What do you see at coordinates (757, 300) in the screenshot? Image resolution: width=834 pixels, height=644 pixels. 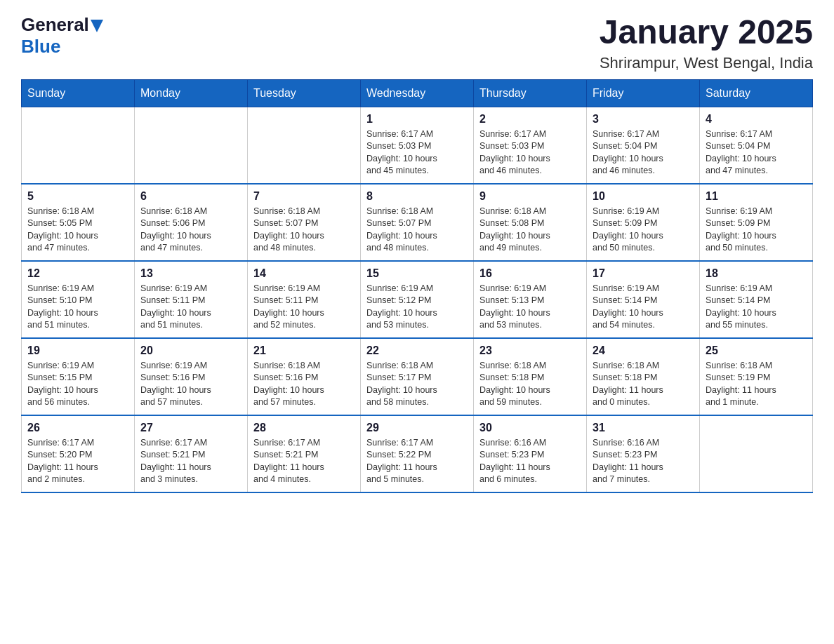 I see `calendar-cell: 18Sunrise: 6:19 AM Sunset: 5:14 PM Dayli…` at bounding box center [757, 300].